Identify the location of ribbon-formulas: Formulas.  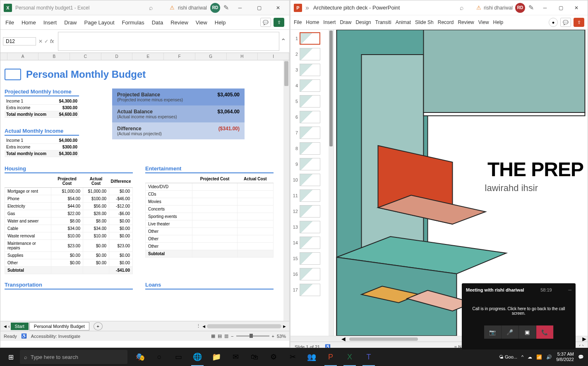
(133, 22).